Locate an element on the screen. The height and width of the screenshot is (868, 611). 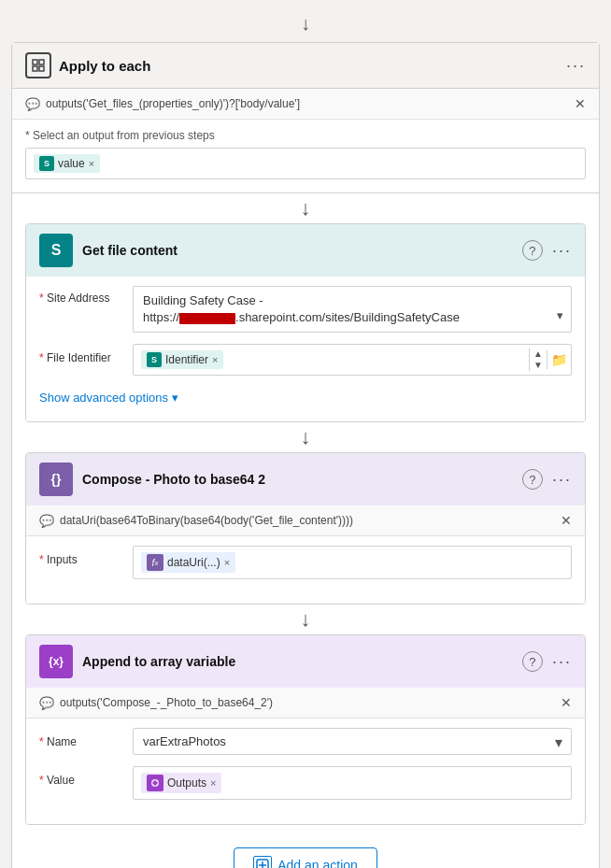
append-expr-close-button: ✕ is located at coordinates (566, 703).